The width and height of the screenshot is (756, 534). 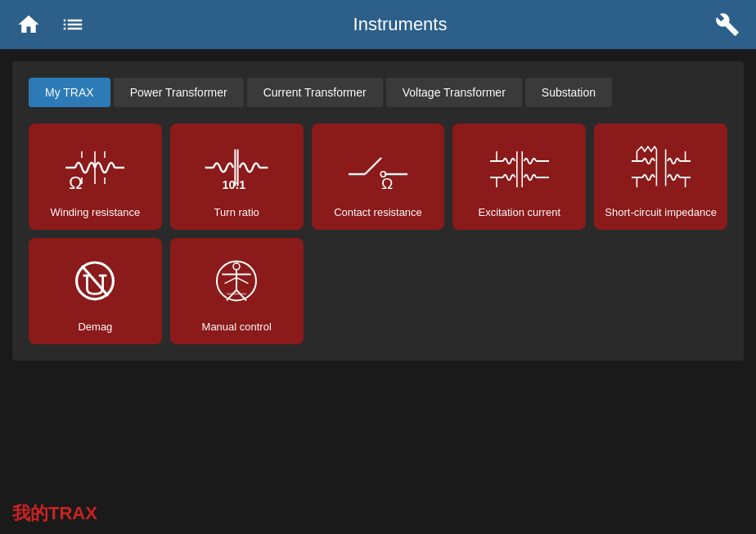 I want to click on contact-resistance-icon: Ω, so click(x=378, y=168).